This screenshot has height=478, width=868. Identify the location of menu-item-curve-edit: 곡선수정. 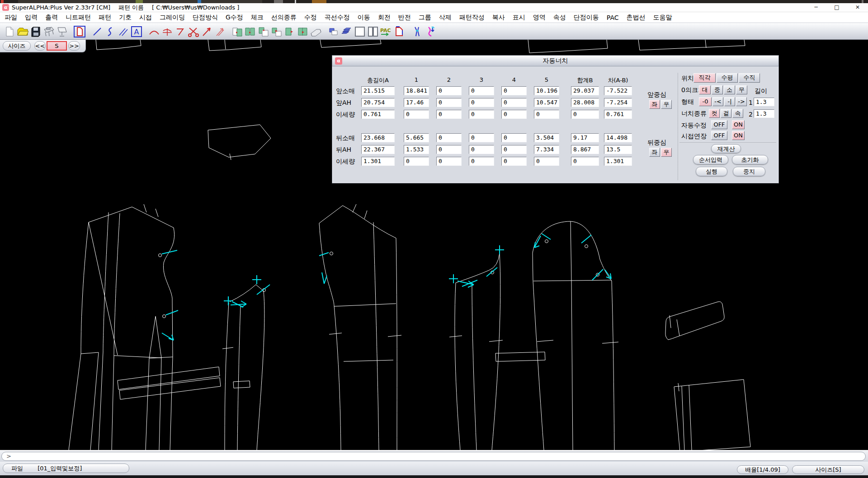
(337, 18).